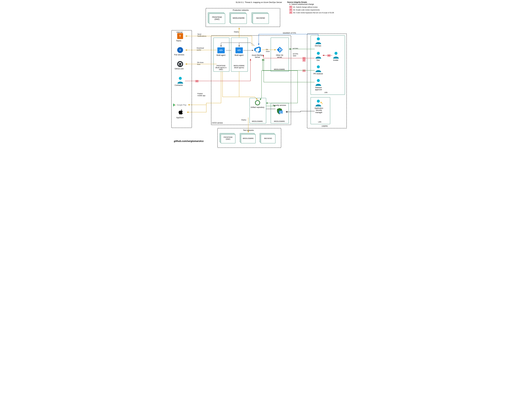  Describe the element at coordinates (258, 111) in the screenshot. I see `artifact-zone` at that location.